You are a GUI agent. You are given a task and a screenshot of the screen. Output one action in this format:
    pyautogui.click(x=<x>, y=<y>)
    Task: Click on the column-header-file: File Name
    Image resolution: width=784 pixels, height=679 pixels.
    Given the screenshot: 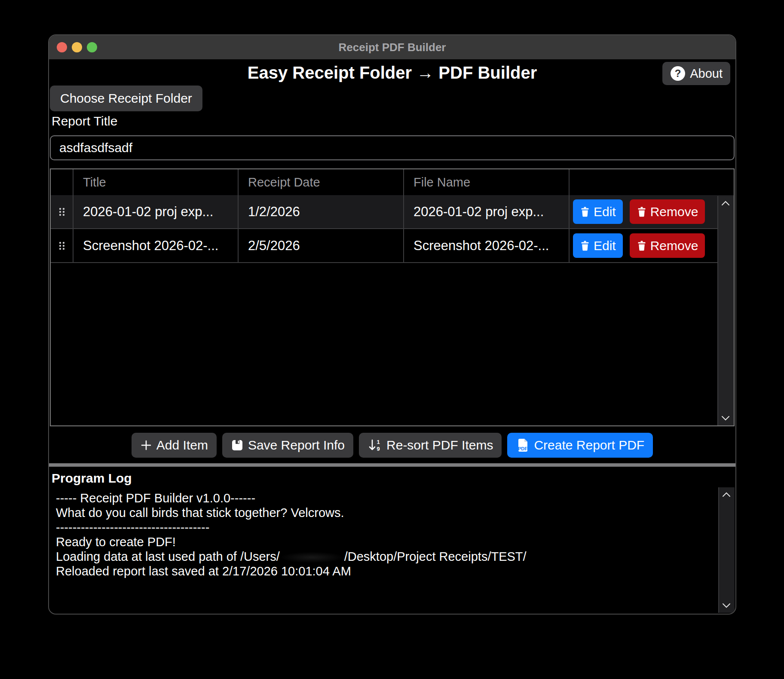 What is the action you would take?
    pyautogui.click(x=487, y=182)
    